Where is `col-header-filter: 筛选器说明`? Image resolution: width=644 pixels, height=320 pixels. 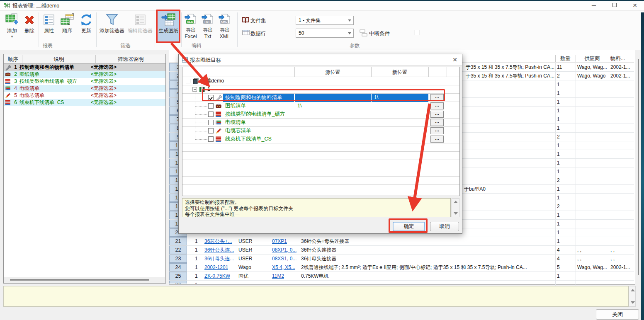 col-header-filter: 筛选器说明 is located at coordinates (131, 60).